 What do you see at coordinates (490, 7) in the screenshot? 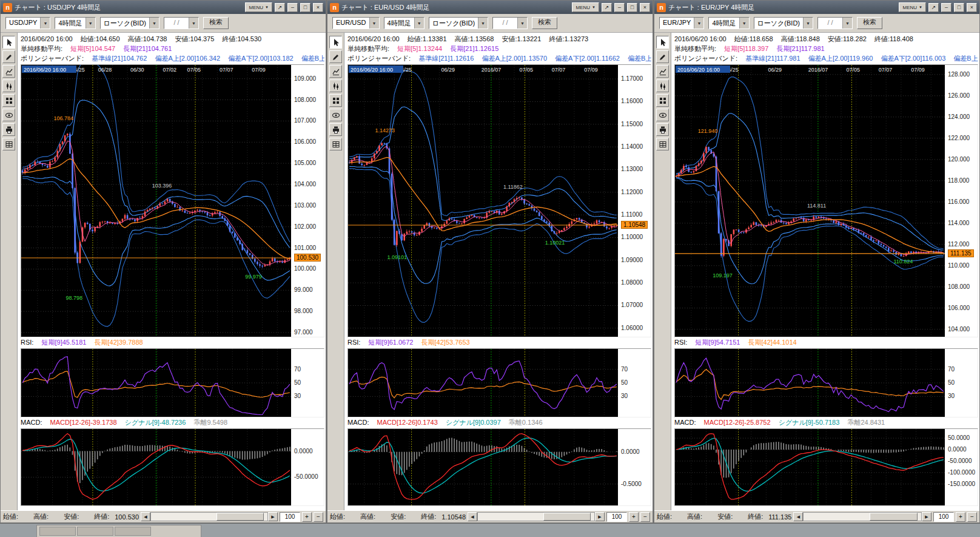
I see `titlebar: n チャート : EUR/USD 4時間足 MENU ▼ ↗ – □ ×` at bounding box center [490, 7].